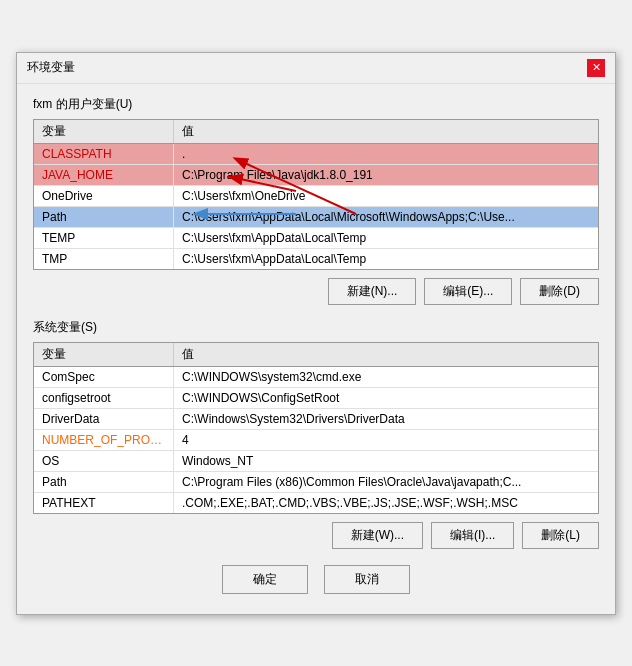  Describe the element at coordinates (104, 217) in the screenshot. I see `user-var-cell: Path` at that location.